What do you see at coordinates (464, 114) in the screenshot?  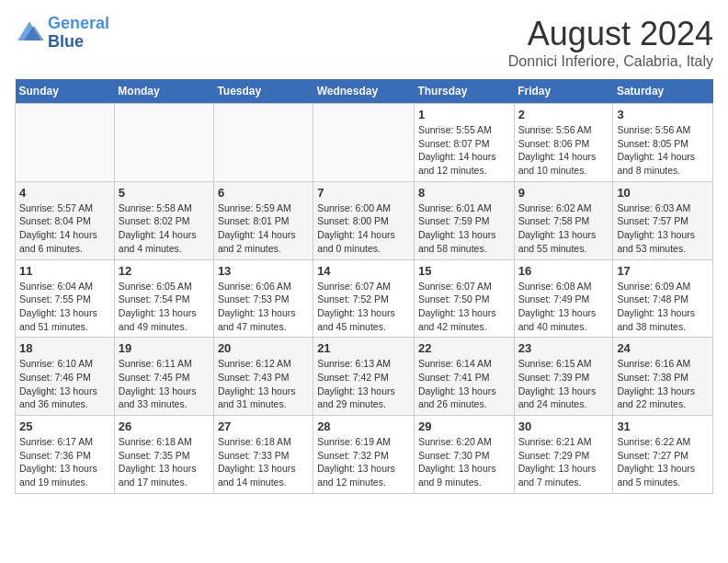 I see `day-number: 1` at bounding box center [464, 114].